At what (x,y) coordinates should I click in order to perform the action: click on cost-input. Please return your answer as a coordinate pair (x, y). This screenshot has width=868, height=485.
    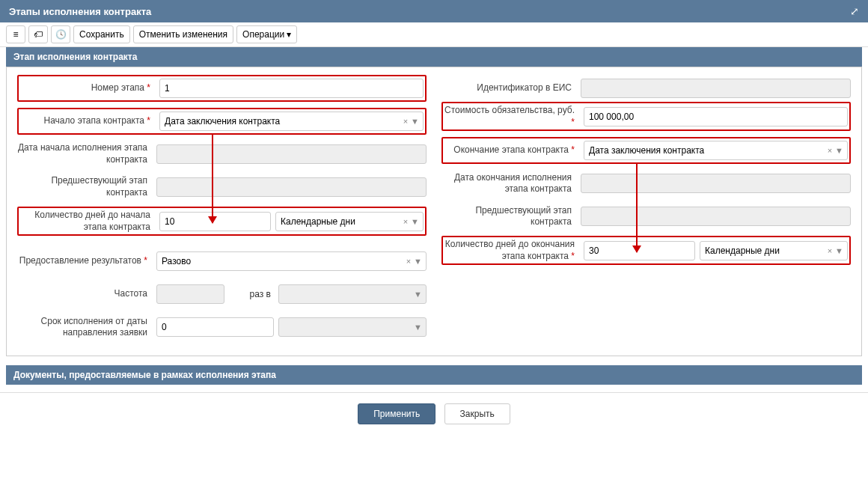
    Looking at the image, I should click on (715, 117).